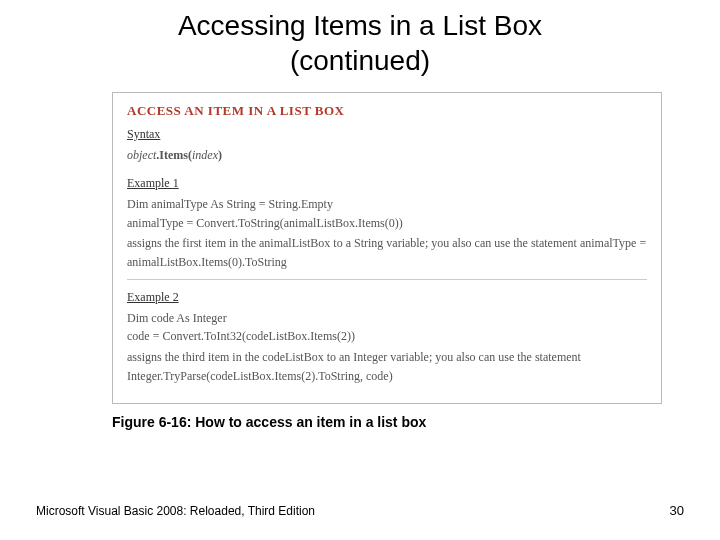  Describe the element at coordinates (220, 155) in the screenshot. I see `syntax-close: )` at that location.